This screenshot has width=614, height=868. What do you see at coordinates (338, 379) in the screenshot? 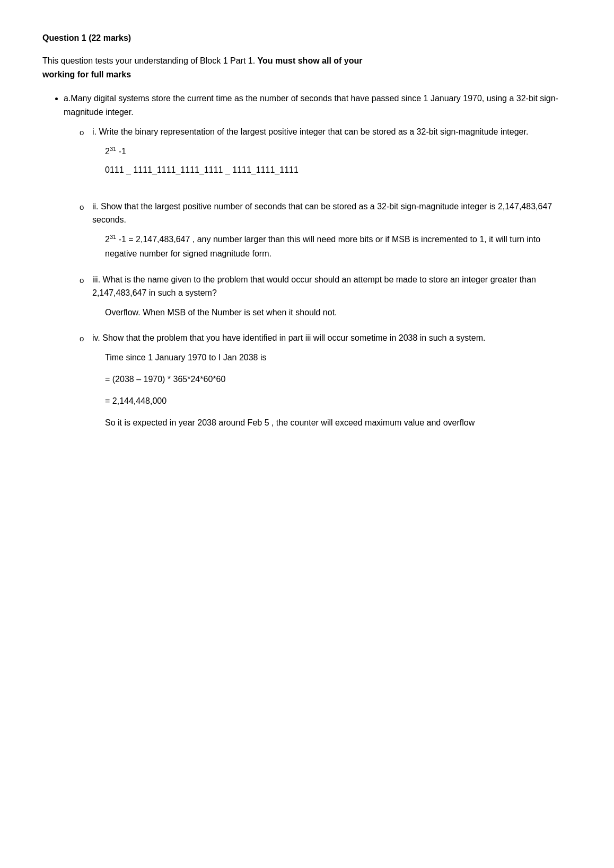
I see `sub-iv-answer2: = (2038 – 1970) * 365*24*60*60` at bounding box center [338, 379].